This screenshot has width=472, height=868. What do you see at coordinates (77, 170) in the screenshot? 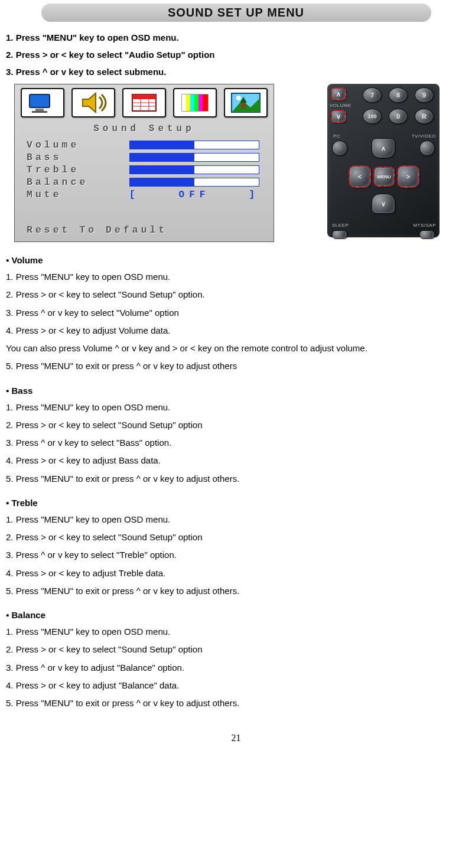
I see `osd-label: Treble` at bounding box center [77, 170].